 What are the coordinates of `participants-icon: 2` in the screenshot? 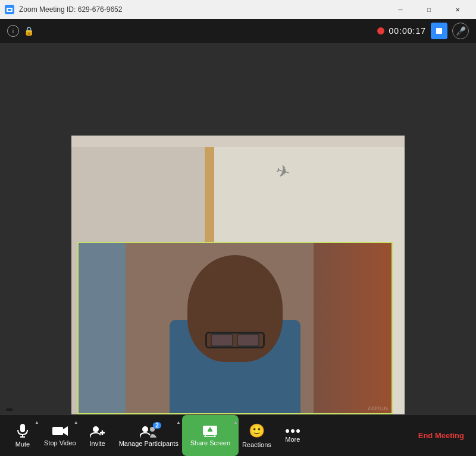 It's located at (149, 431).